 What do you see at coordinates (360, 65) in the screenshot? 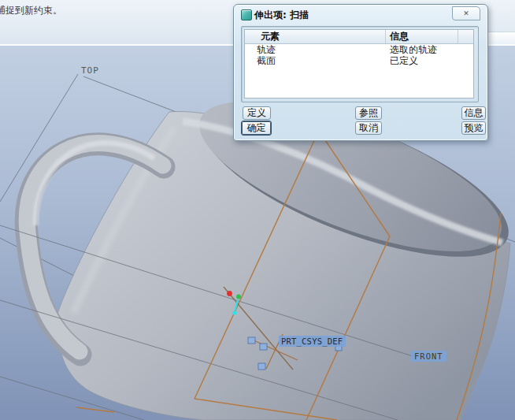
I see `element-panel: 元素 信息 轨迹 选取的轨迹 截面 已定义` at bounding box center [360, 65].